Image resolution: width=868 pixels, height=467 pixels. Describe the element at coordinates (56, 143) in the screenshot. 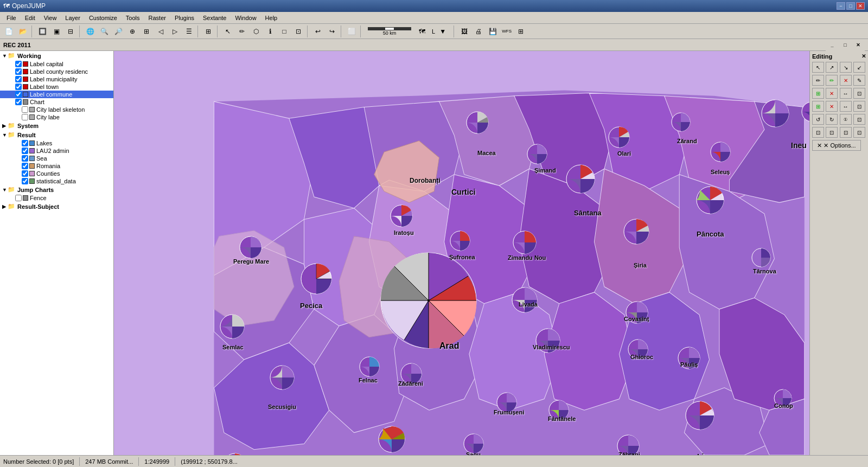

I see `layer-lakes: Lakes` at that location.